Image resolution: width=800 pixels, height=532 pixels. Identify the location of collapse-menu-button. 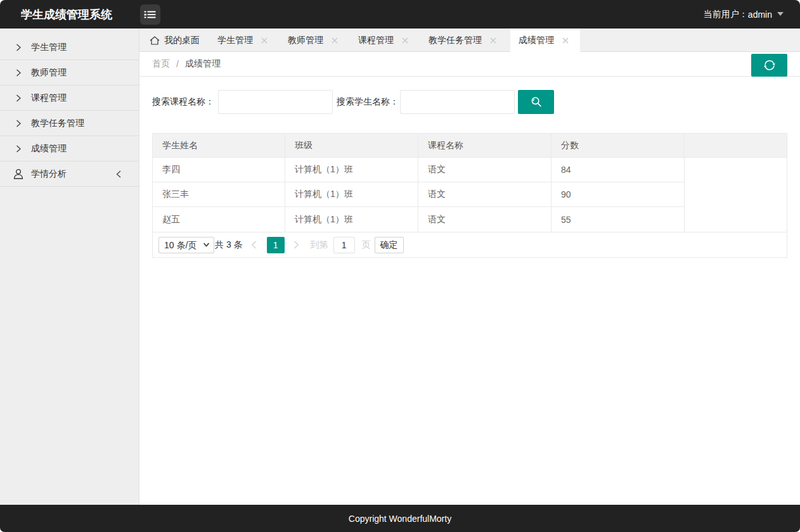
(150, 15).